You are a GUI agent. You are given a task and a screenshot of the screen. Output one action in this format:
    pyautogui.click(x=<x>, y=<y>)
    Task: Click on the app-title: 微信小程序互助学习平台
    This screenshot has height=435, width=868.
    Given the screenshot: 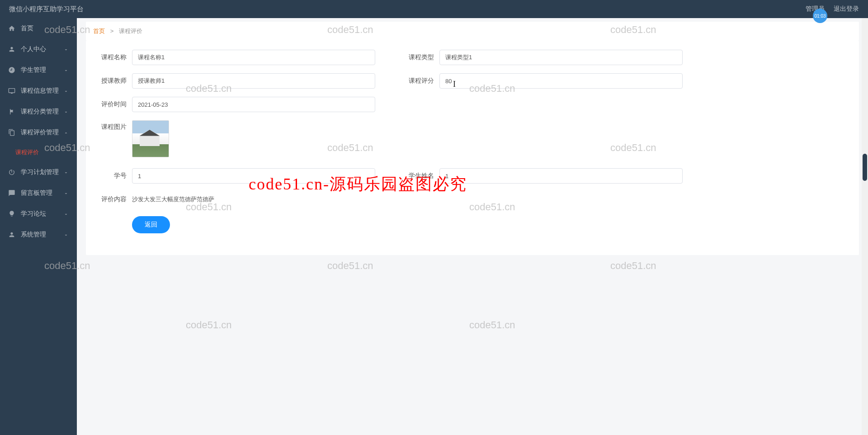 What is the action you would take?
    pyautogui.click(x=46, y=9)
    